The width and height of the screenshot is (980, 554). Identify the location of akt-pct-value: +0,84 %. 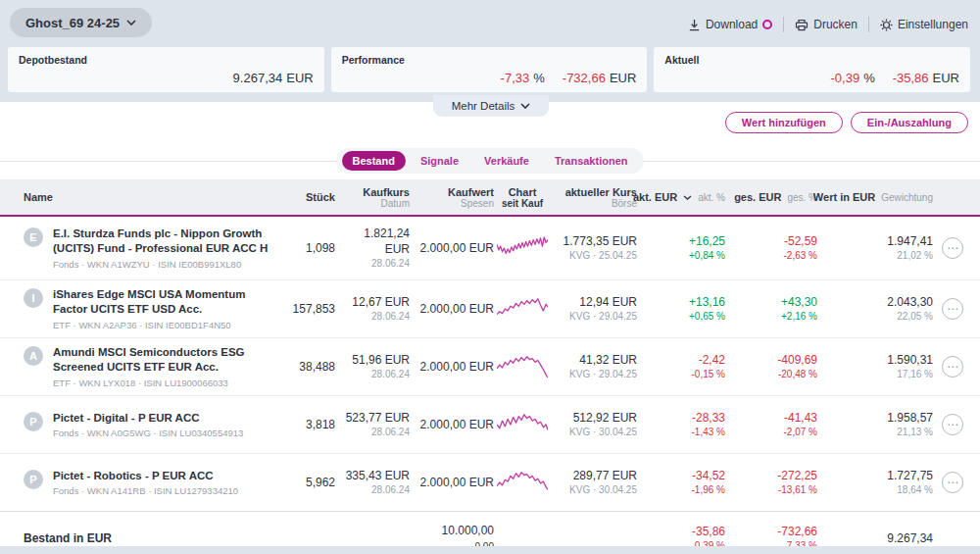
(682, 256).